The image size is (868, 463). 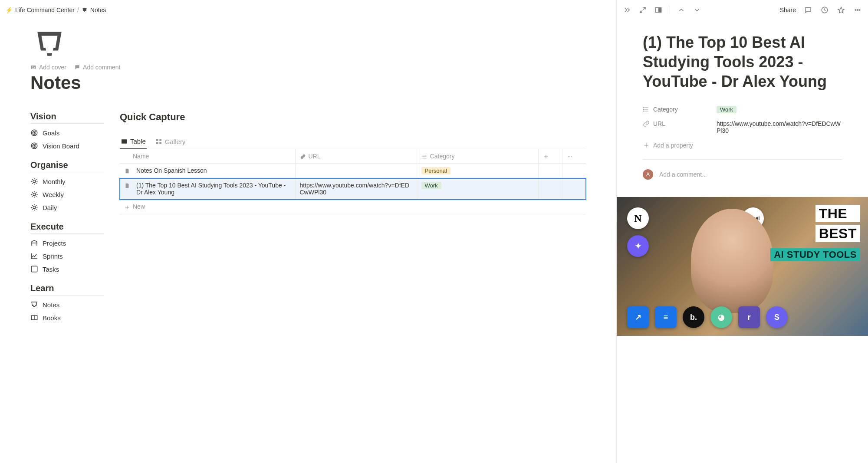 What do you see at coordinates (53, 67) in the screenshot?
I see `add-cover-label: Add cover` at bounding box center [53, 67].